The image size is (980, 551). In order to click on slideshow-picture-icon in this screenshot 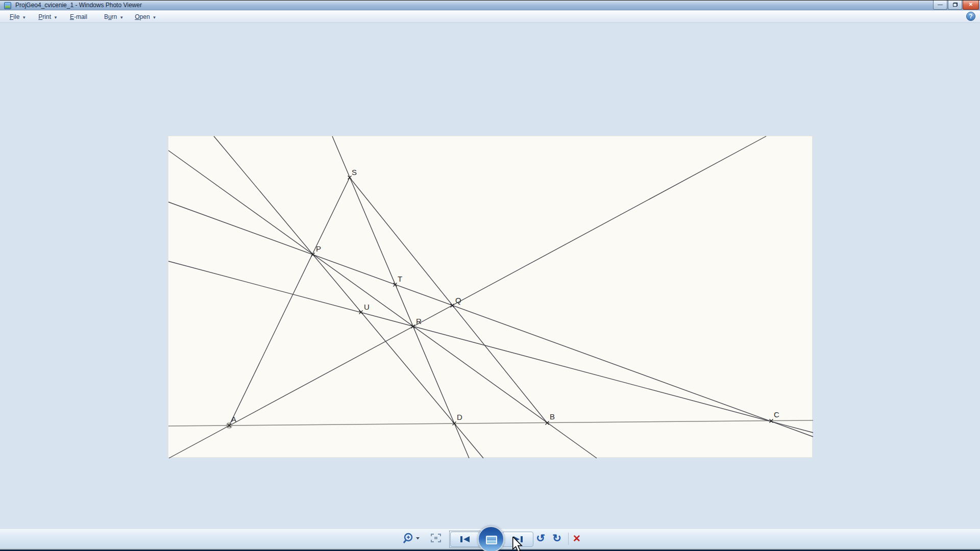, I will do `click(492, 540)`.